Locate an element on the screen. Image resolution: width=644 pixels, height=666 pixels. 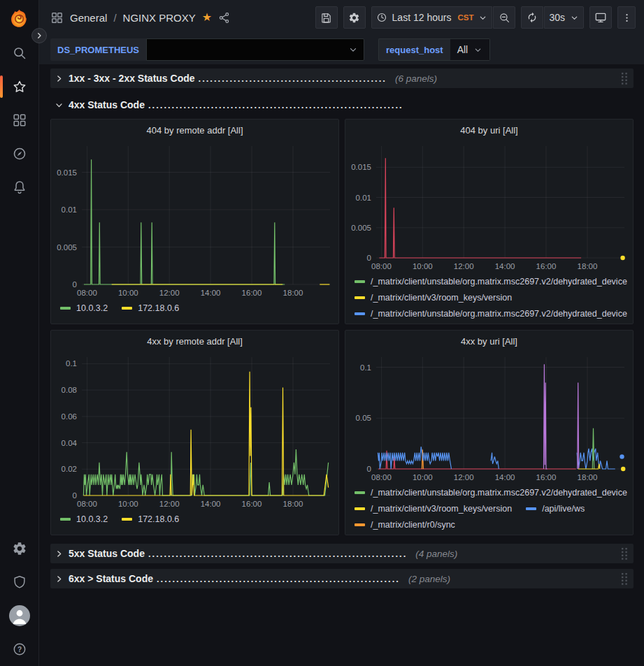
top-nav: General / NGINX PROXY ★ Last 12 hours CS… is located at coordinates (341, 17).